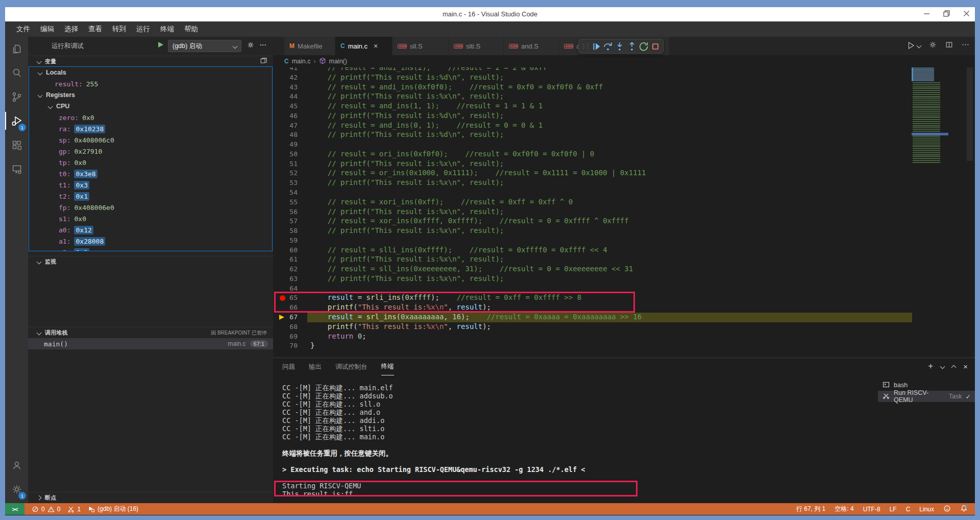  Describe the element at coordinates (608, 46) in the screenshot. I see `step-over-button` at that location.